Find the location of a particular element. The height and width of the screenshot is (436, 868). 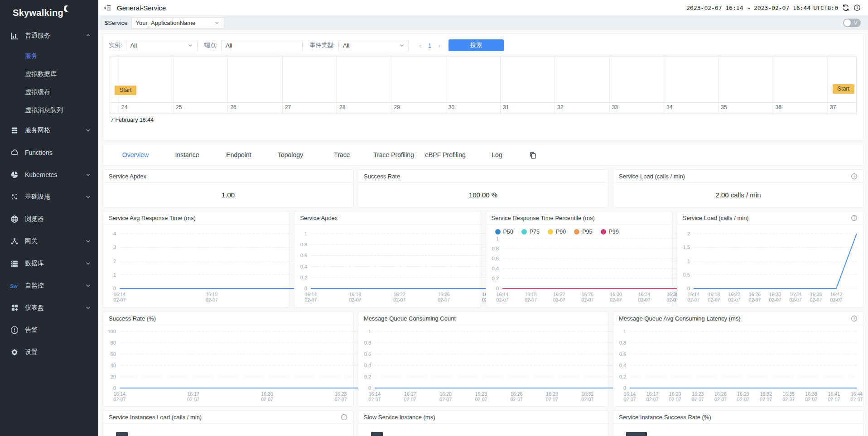

service-bar: $Service Your_ApplicationName V is located at coordinates (483, 23).